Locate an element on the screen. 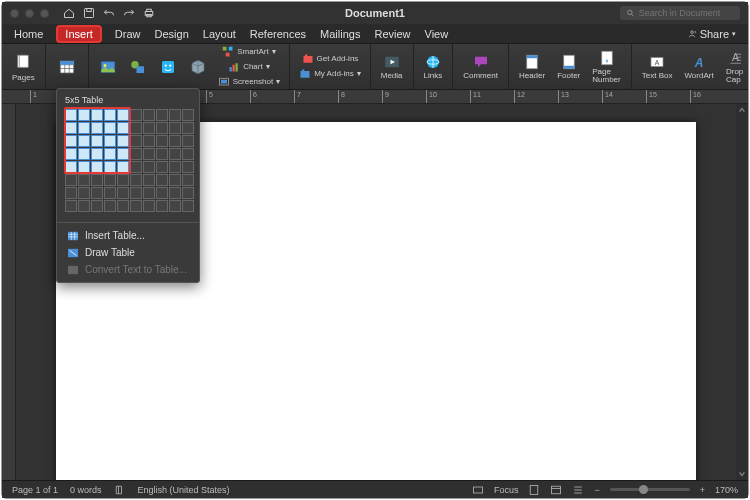 This screenshot has width=750, height=500. tab-review: Review is located at coordinates (392, 34).